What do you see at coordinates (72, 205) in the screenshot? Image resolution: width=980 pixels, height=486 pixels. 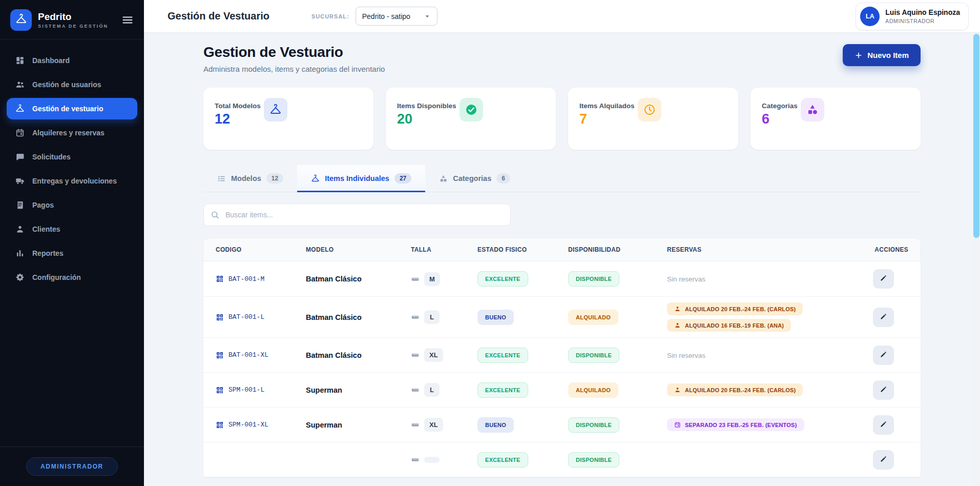 I see `sidebar-item-pagos: Pagos` at bounding box center [72, 205].